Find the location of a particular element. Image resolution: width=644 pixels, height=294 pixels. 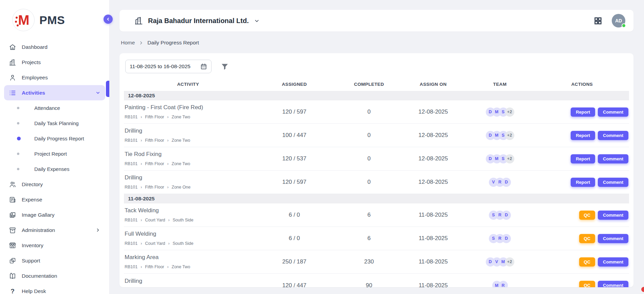

sidebar-item-employees: Employees is located at coordinates (55, 77).